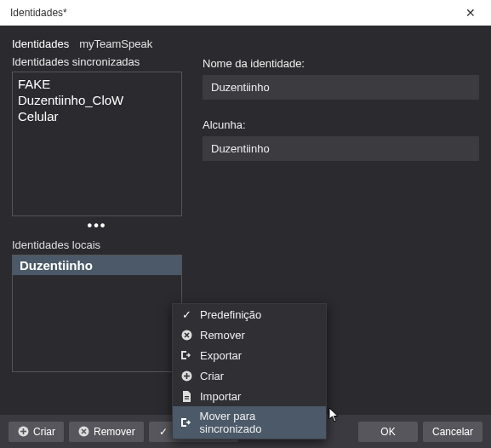 The width and height of the screenshot is (491, 448). I want to click on create-button: Criar, so click(36, 432).